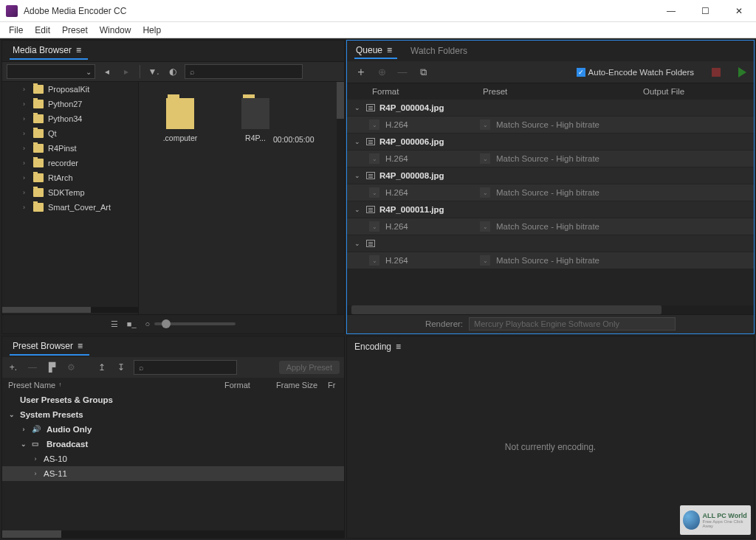 The image size is (756, 540). Describe the element at coordinates (743, 72) in the screenshot. I see `start-queue-button` at that location.